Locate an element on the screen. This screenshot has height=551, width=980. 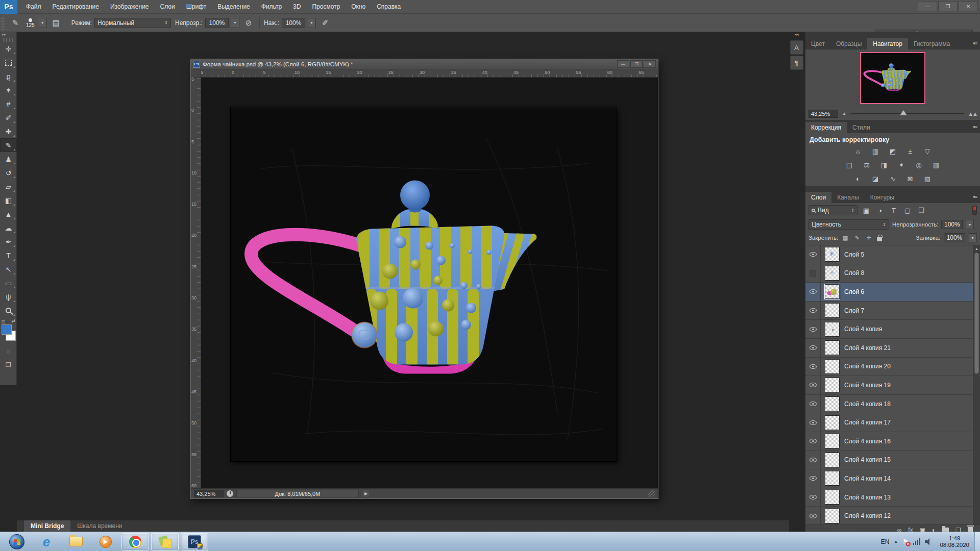
layer-row: Слой 4 копия 12 is located at coordinates (893, 515).